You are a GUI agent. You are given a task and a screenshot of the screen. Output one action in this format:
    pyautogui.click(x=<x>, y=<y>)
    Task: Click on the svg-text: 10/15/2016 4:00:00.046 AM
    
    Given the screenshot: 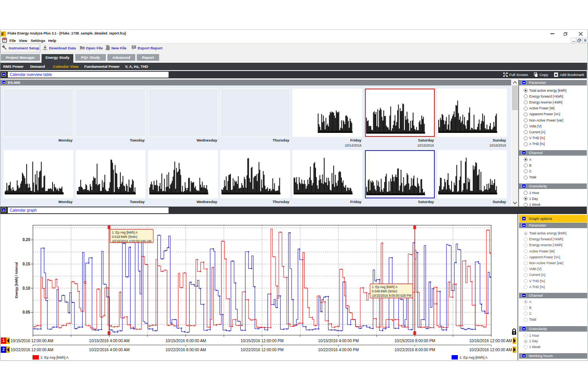 What is the action you would take?
    pyautogui.click(x=132, y=241)
    